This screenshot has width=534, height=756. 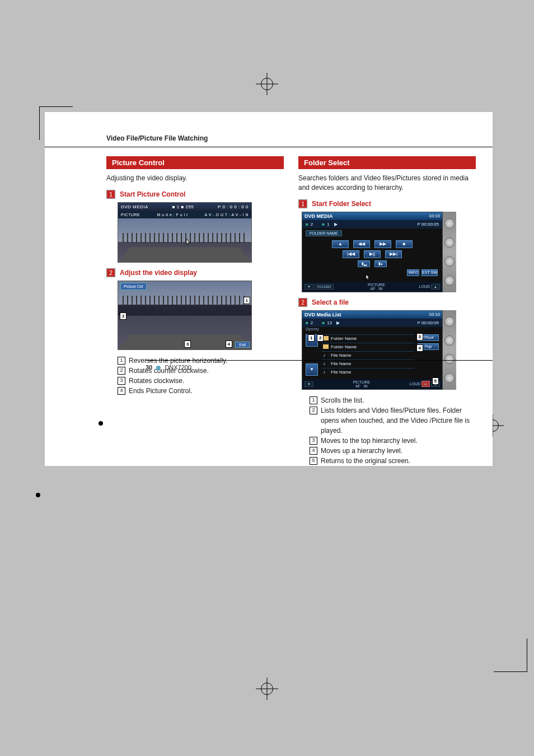 What do you see at coordinates (195, 194) in the screenshot?
I see `step-1: 1 Start Picture Control` at bounding box center [195, 194].